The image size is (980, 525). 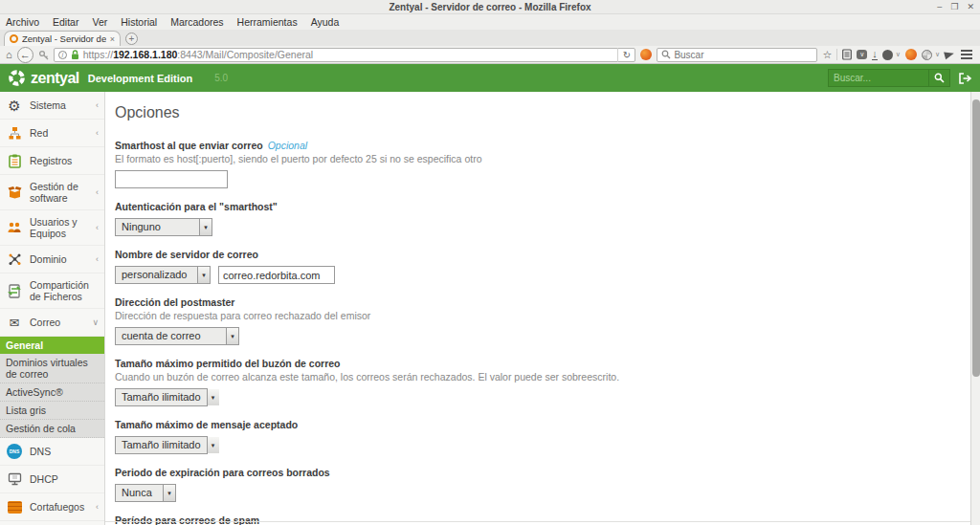 I want to click on menu-hamburger-icon, so click(x=967, y=55).